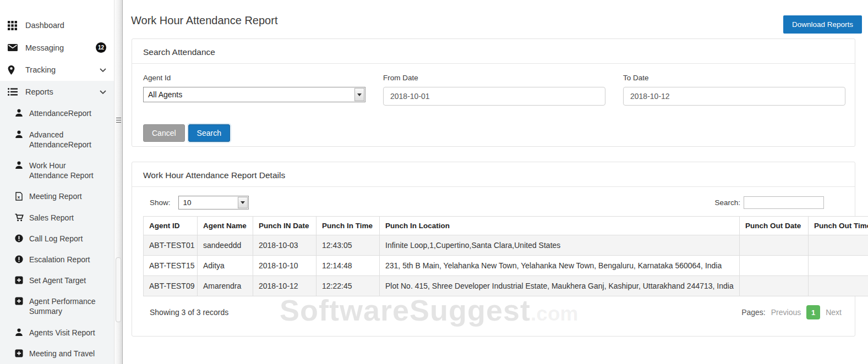 This screenshot has height=364, width=868. I want to click on sidebar-item-sales-report: Sales Report, so click(57, 218).